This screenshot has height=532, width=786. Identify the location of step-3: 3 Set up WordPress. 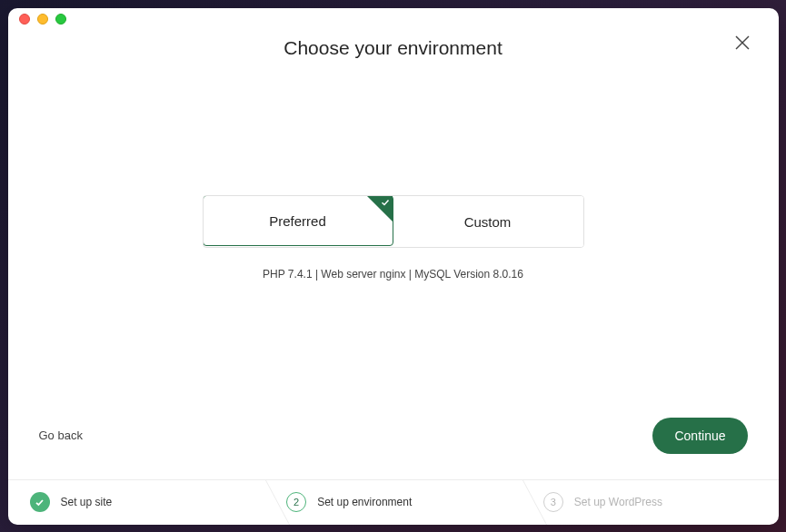
(651, 503).